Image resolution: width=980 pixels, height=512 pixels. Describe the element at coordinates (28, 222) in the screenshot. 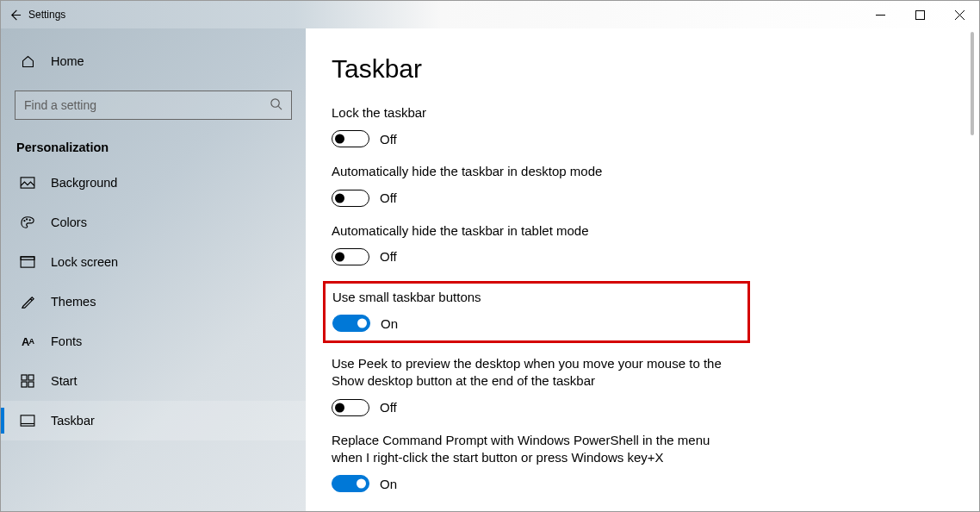

I see `palette-icon` at that location.